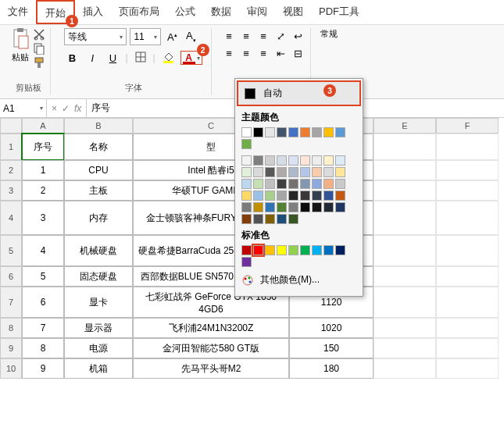 This screenshot has width=504, height=431. Describe the element at coordinates (43, 218) in the screenshot. I see `cell: 3` at that location.